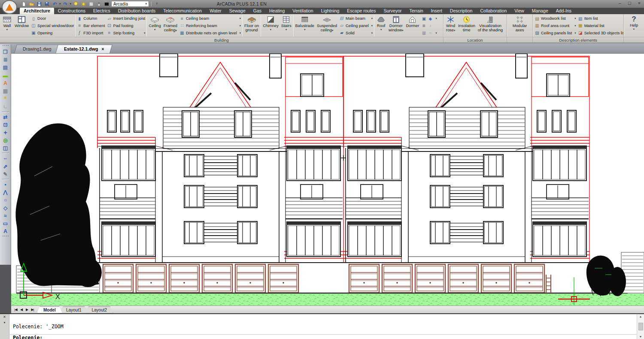  Describe the element at coordinates (5, 60) in the screenshot. I see `layer-manager-icon: ≣` at that location.